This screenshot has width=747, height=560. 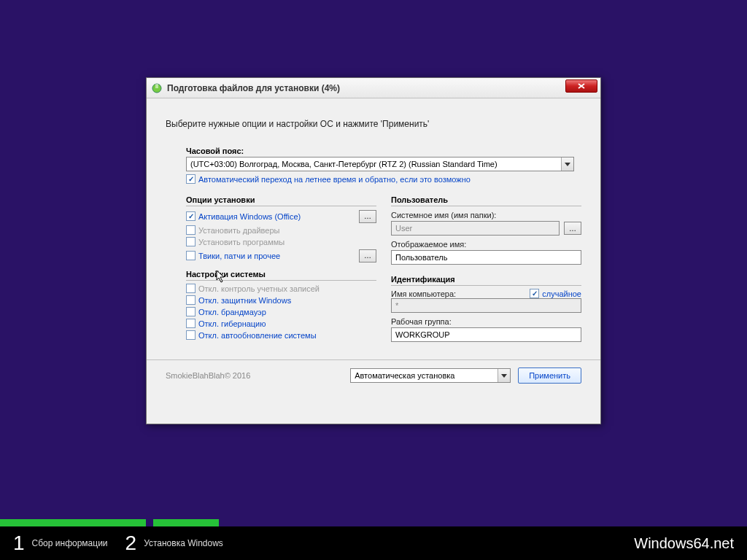 I want to click on random-label: случайное, so click(x=562, y=294).